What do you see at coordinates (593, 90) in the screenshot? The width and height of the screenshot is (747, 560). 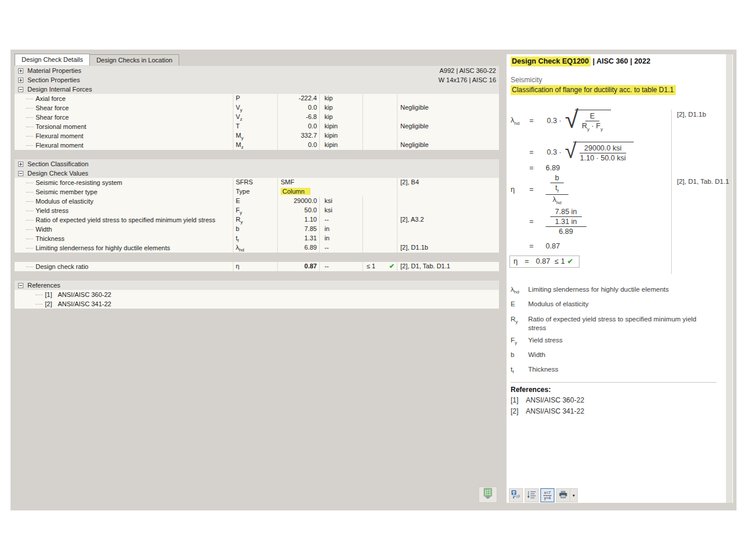 I see `panel-description: Classification of flange for ductility a…` at bounding box center [593, 90].